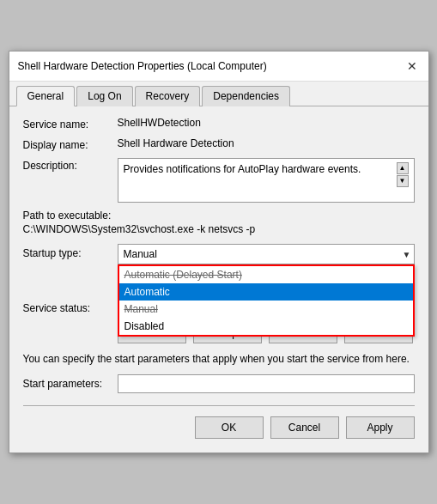 The width and height of the screenshot is (437, 504). I want to click on tab-bar: General Log On Recovery Dependencies, so click(219, 94).